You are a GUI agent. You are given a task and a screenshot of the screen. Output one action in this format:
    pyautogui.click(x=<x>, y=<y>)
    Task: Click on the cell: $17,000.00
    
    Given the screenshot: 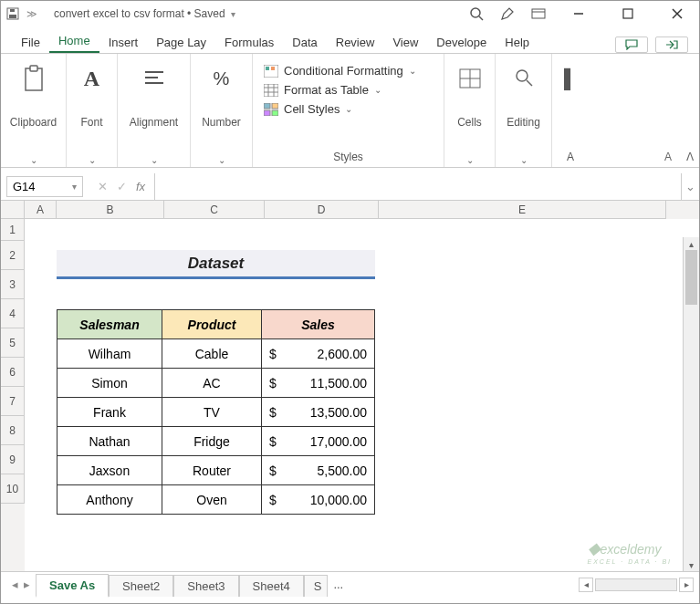 What is the action you would take?
    pyautogui.click(x=319, y=442)
    